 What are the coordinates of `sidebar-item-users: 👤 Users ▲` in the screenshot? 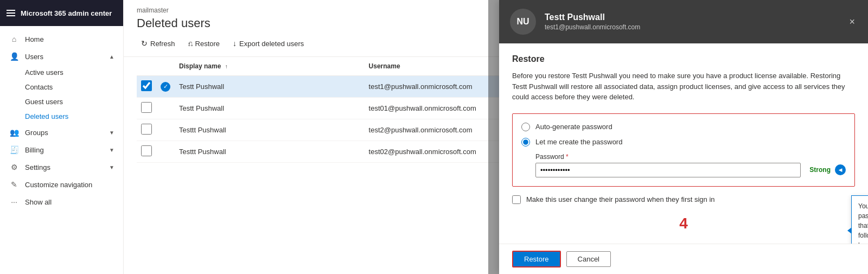 It's located at (62, 56).